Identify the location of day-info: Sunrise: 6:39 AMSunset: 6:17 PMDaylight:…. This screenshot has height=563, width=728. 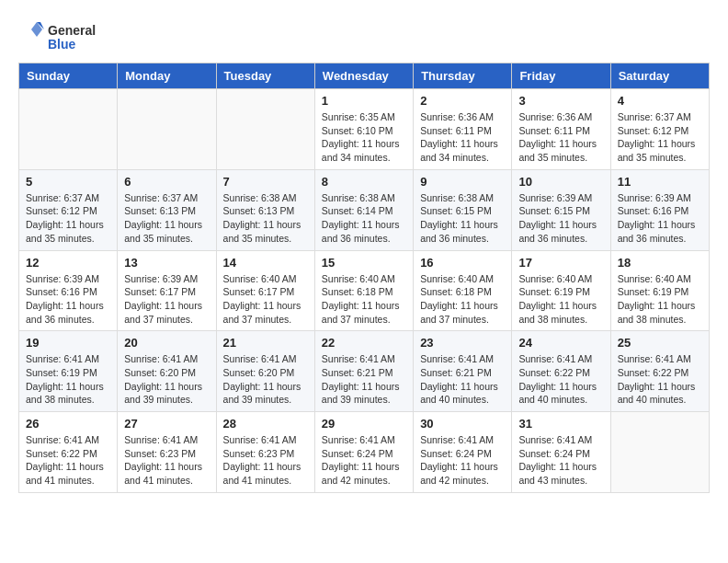
(166, 300).